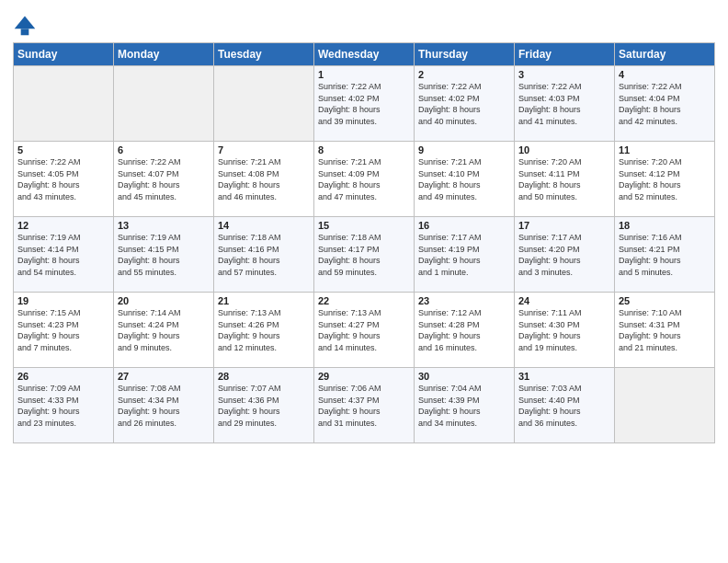 This screenshot has height=563, width=728. I want to click on week-row-4: 19Sunrise: 7:15 AM Sunset: 4:23 PM Dayli…, so click(364, 330).